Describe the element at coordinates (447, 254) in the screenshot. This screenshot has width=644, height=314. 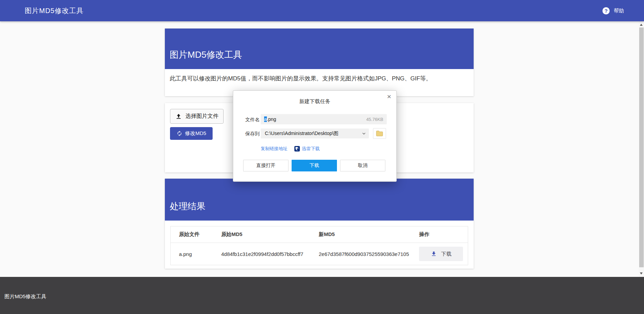
I see `row-download-label: 下载` at that location.